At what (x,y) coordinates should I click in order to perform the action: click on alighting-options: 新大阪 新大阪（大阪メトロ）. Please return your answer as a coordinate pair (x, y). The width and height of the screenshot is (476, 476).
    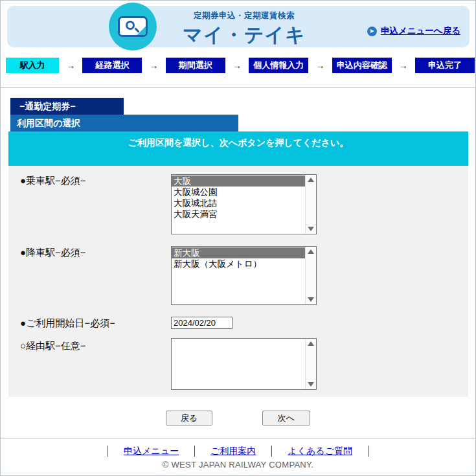
    Looking at the image, I should click on (238, 276).